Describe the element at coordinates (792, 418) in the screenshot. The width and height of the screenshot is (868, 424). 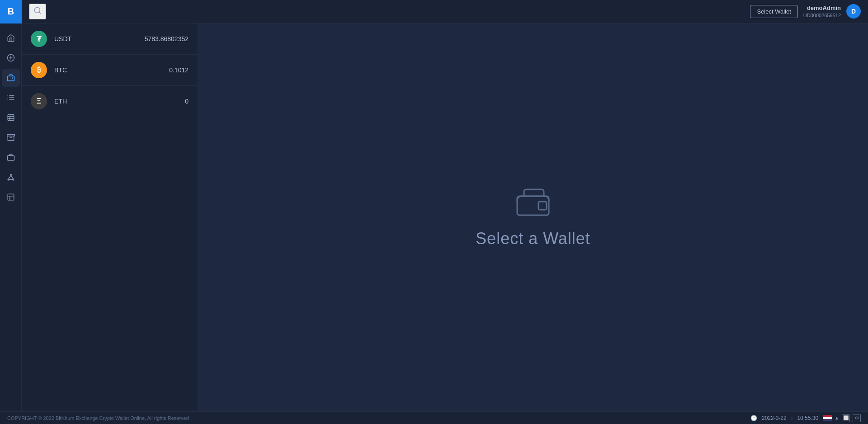
I see `footer-arrow: ›` at that location.